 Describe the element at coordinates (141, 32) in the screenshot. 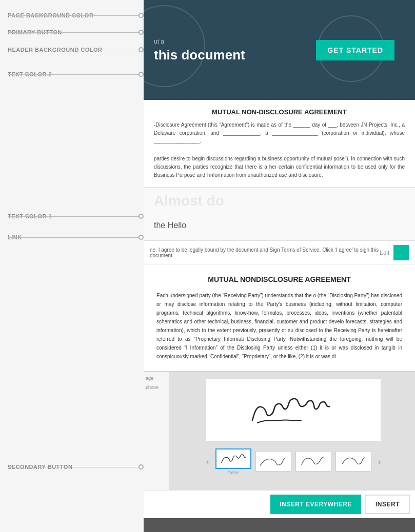

I see `primary-btn-dot` at that location.